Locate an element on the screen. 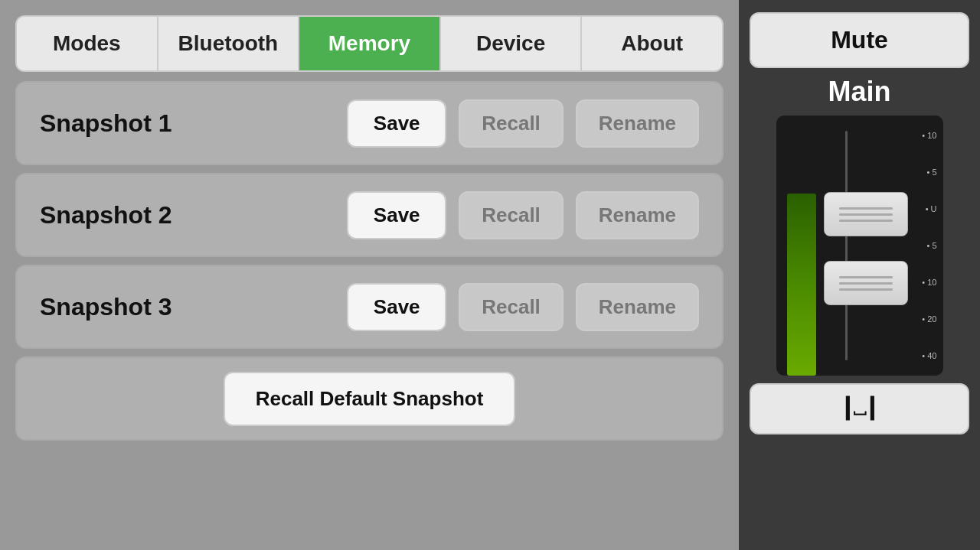 The width and height of the screenshot is (980, 550). scale-label-40: • 40 is located at coordinates (929, 356).